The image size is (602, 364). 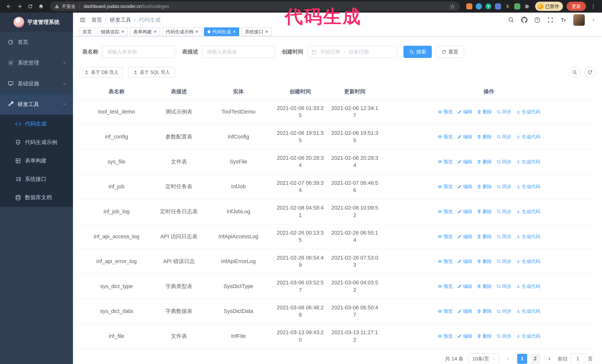 I want to click on wallet-extension-icon: $, so click(x=508, y=6).